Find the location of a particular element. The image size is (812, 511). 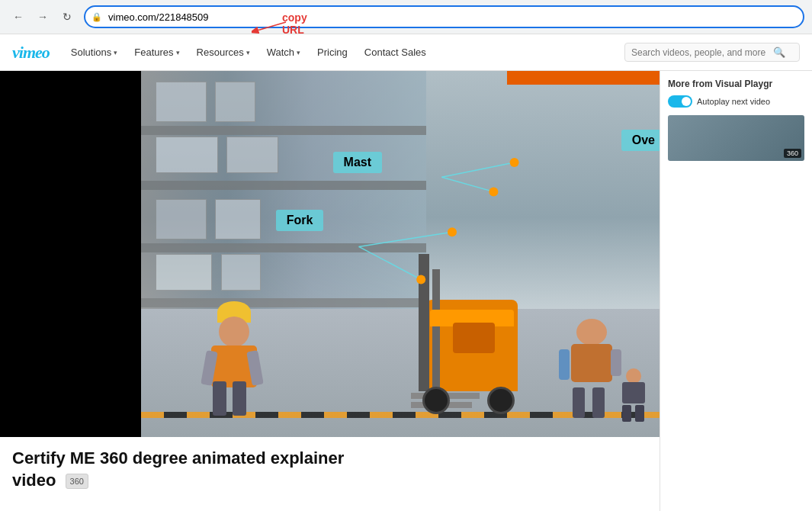

sidebar-title: More from Visual Playgr is located at coordinates (737, 84).